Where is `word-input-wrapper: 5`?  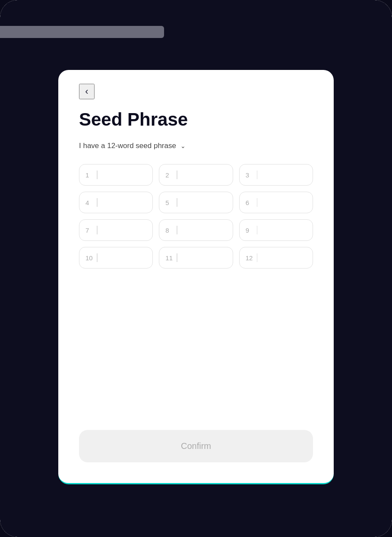
word-input-wrapper: 5 is located at coordinates (196, 202).